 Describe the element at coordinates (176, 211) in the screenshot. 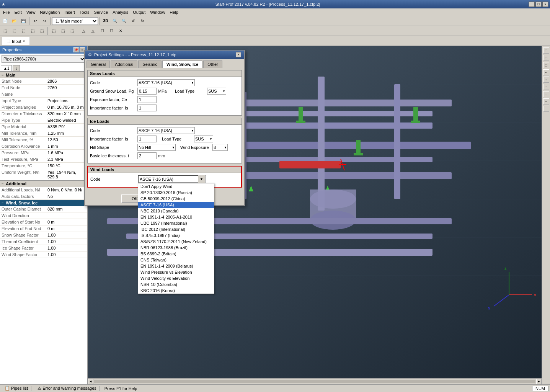

I see `wind-opt-canada: NBC 2010 (Canada)` at that location.